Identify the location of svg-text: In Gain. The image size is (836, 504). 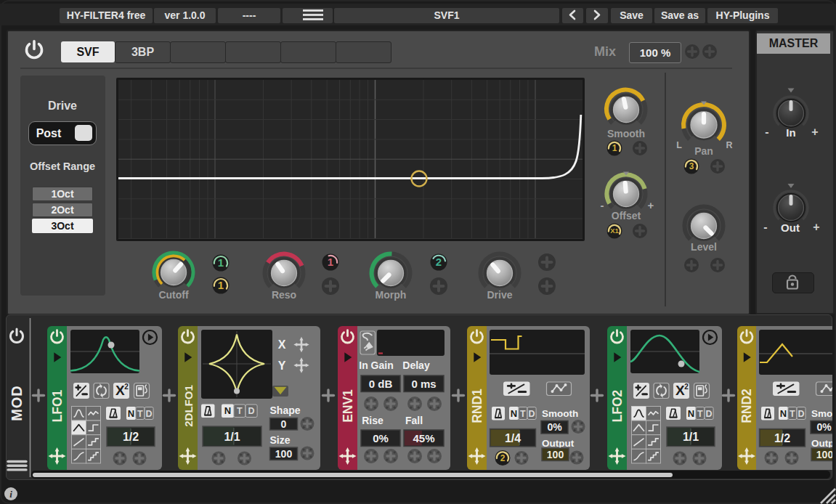
(376, 365).